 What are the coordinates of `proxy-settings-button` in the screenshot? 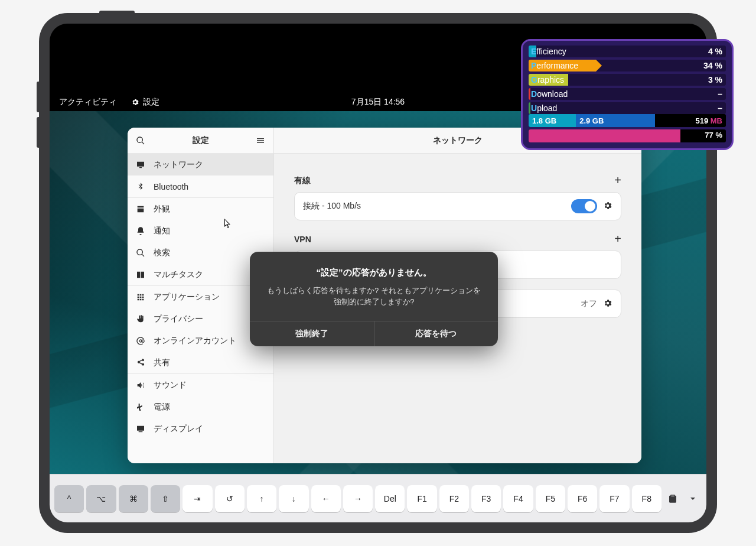 It's located at (608, 304).